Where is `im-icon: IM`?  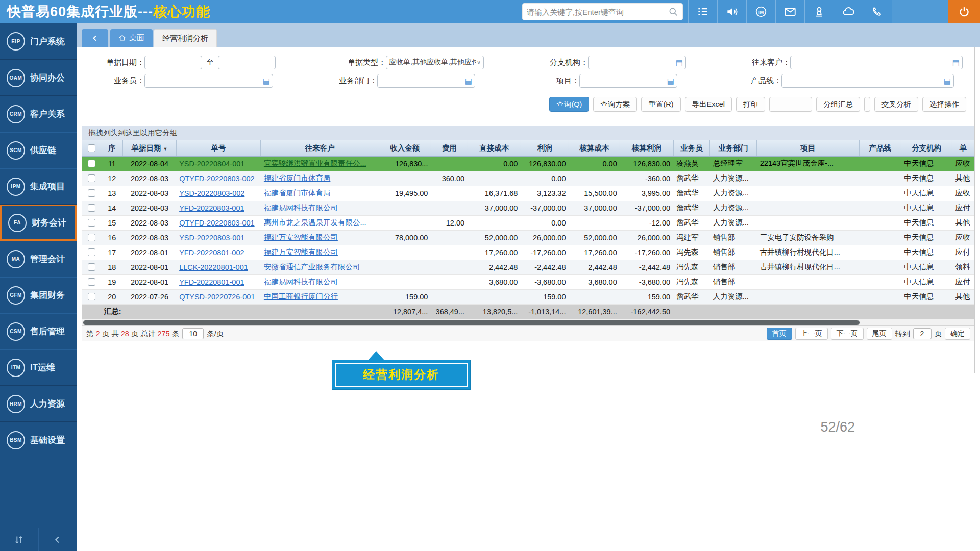
im-icon: IM is located at coordinates (761, 12).